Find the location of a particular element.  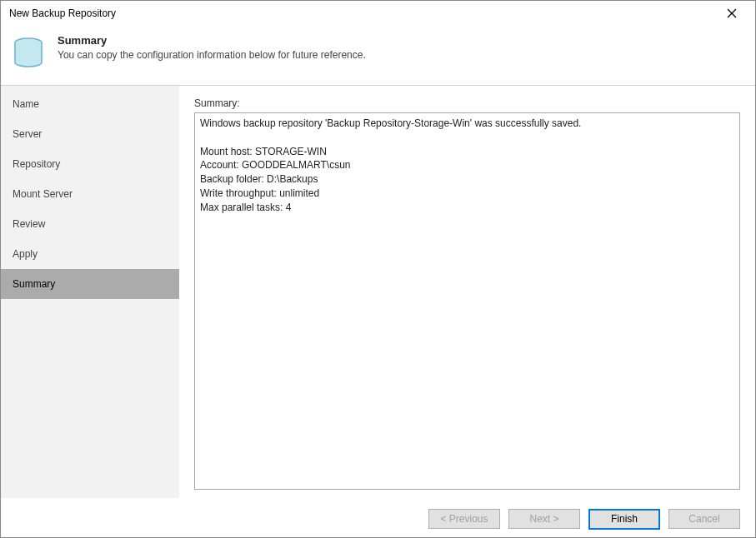

previous-button: < Previous is located at coordinates (464, 519).